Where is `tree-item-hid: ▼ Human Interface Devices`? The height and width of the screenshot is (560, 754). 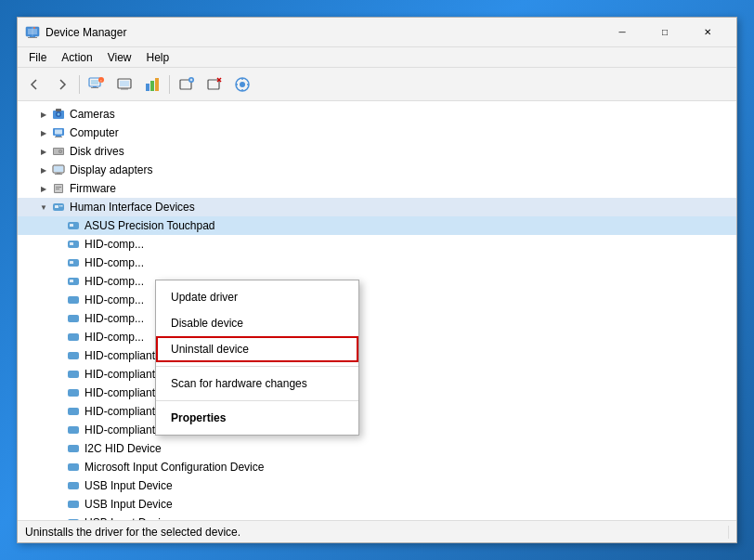
tree-item-hid: ▼ Human Interface Devices is located at coordinates (377, 207).